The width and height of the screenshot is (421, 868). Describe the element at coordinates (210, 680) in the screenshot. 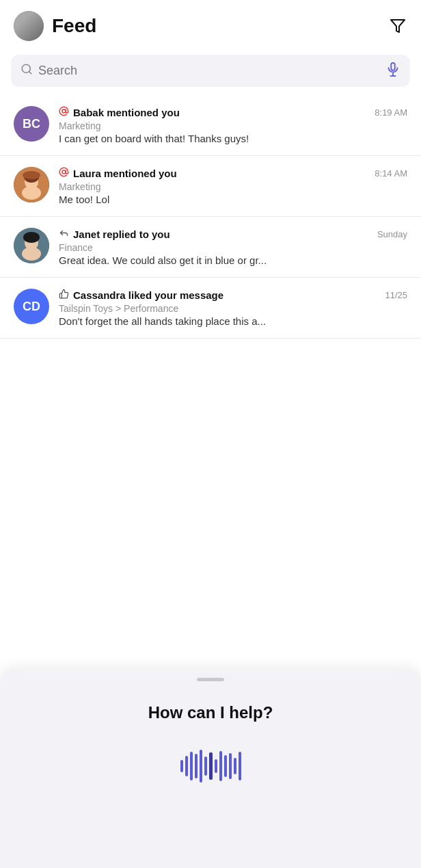

I see `drag-handle` at that location.